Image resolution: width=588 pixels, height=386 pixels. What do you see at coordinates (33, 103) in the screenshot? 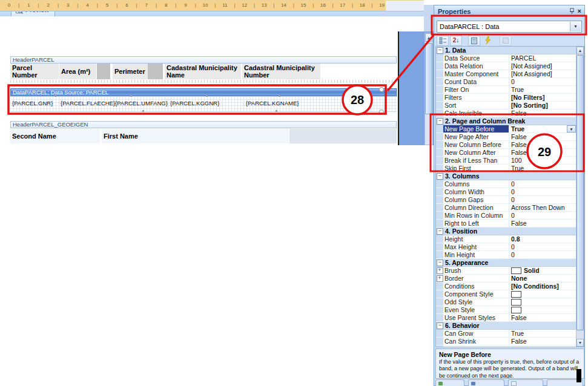
I see `field-placeholder: {PARCEL.GNR}` at bounding box center [33, 103].